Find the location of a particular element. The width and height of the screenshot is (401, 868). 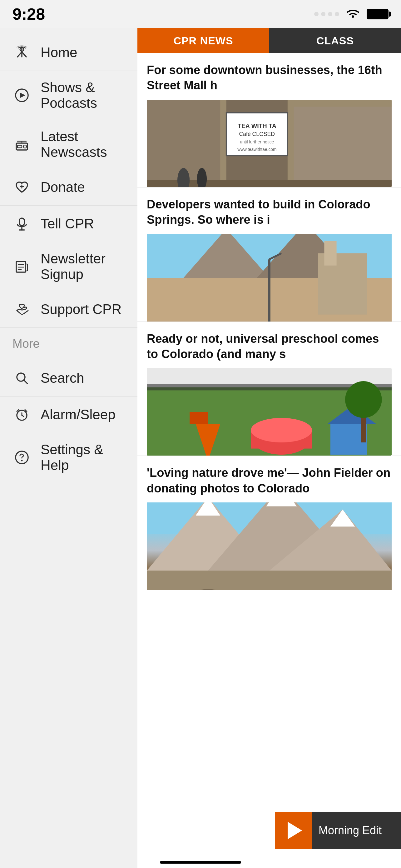

sidebar-item-search-label: Search is located at coordinates (63, 378).